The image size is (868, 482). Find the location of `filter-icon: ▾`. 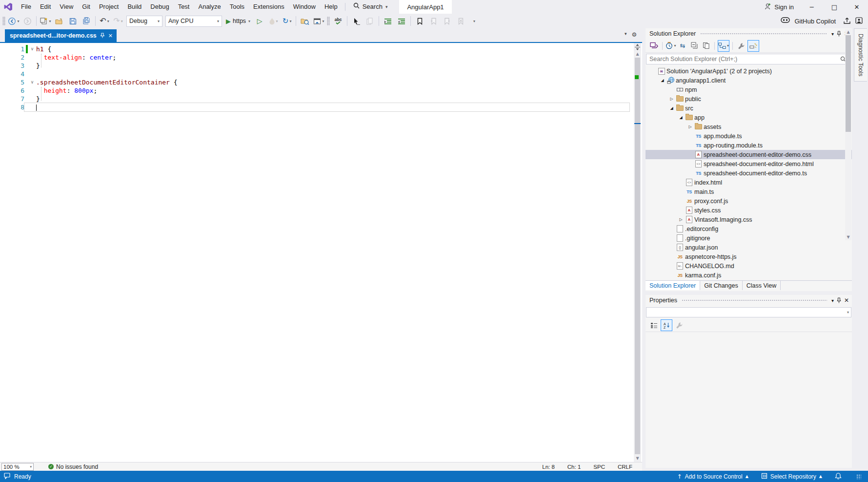

filter-icon: ▾ is located at coordinates (671, 46).